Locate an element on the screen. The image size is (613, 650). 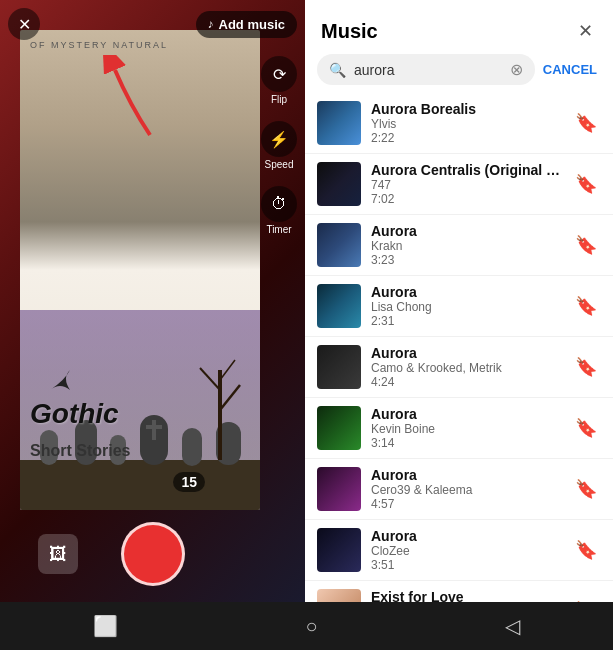
track-duration: 2:31 is located at coordinates (469, 321).